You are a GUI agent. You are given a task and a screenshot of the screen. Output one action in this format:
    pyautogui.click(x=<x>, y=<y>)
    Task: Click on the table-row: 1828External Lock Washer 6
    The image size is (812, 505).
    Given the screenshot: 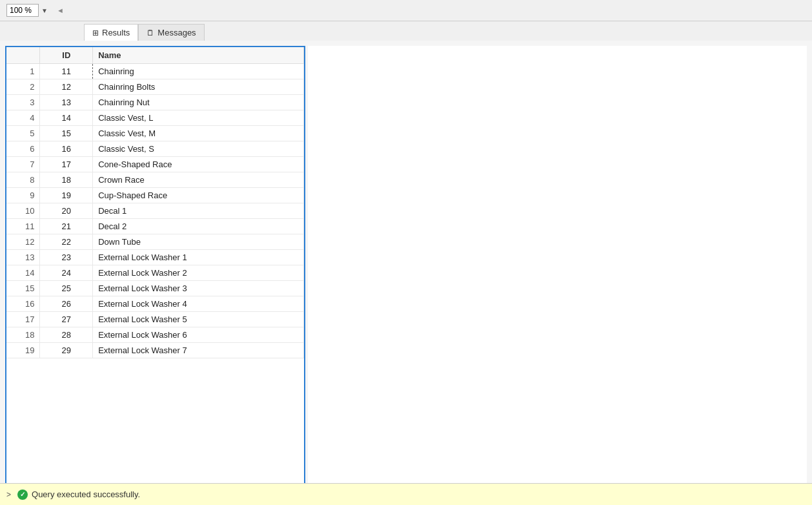 What is the action you would take?
    pyautogui.click(x=155, y=335)
    